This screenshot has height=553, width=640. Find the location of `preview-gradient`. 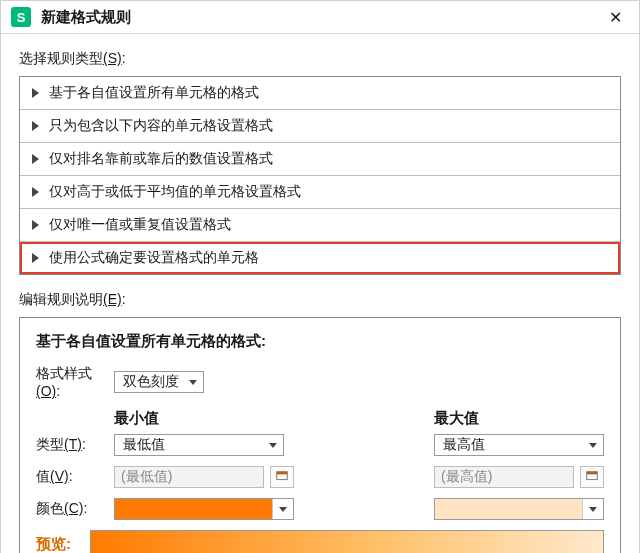

preview-gradient is located at coordinates (347, 542).